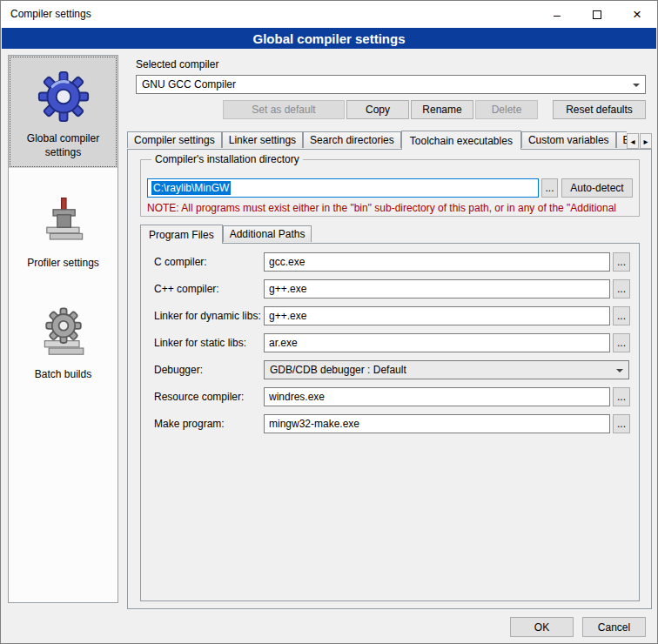  Describe the element at coordinates (284, 110) in the screenshot. I see `set-as-default-button: Set as default` at that location.